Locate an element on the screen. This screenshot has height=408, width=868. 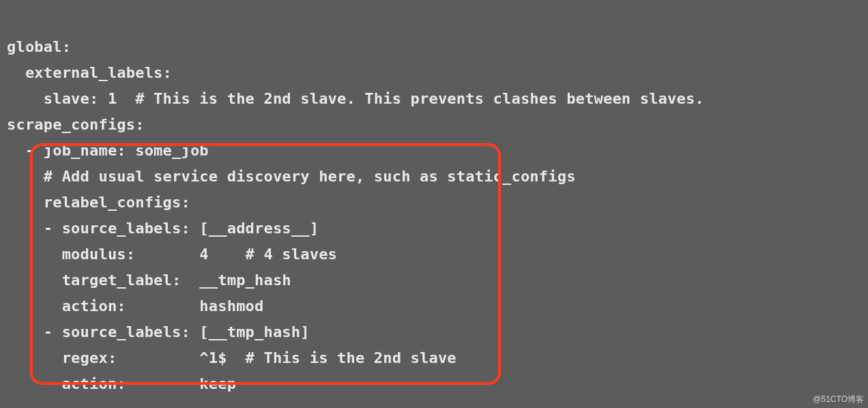
watermark: @51CTO博客 is located at coordinates (838, 400).